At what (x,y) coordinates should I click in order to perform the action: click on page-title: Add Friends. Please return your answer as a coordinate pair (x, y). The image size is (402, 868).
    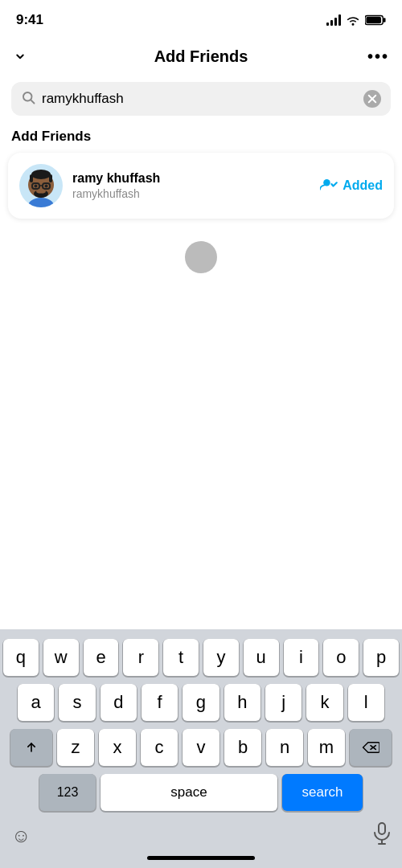
    Looking at the image, I should click on (201, 56).